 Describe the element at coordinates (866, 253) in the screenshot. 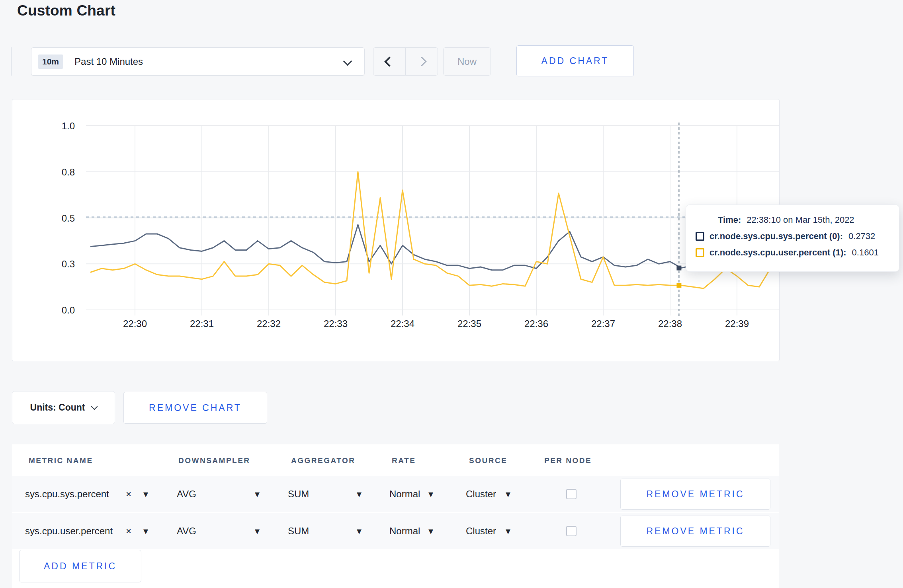

I see `tooltip-series-user-value: 0.1601` at that location.